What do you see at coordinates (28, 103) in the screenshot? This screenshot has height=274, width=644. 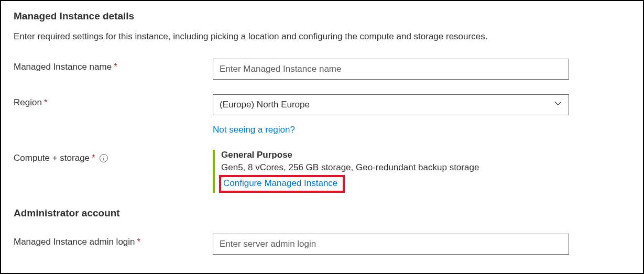 I see `label-region-text: Region` at bounding box center [28, 103].